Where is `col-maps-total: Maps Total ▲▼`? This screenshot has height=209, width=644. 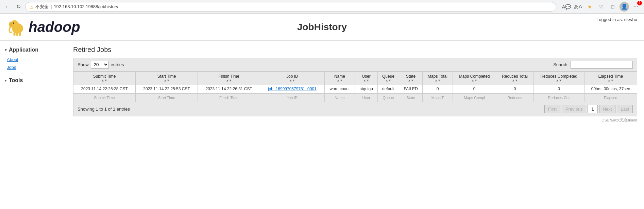 col-maps-total: Maps Total ▲▼ is located at coordinates (438, 78).